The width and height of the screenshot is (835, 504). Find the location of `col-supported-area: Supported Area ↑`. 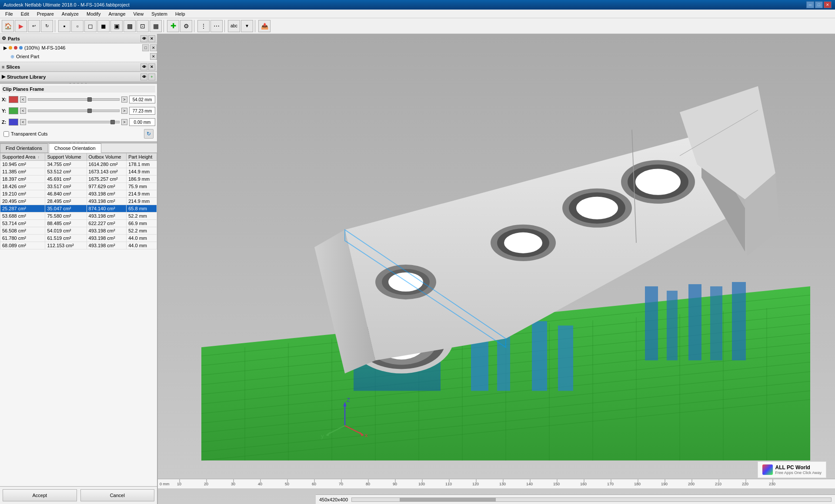

col-supported-area: Supported Area ↑ is located at coordinates (23, 157).